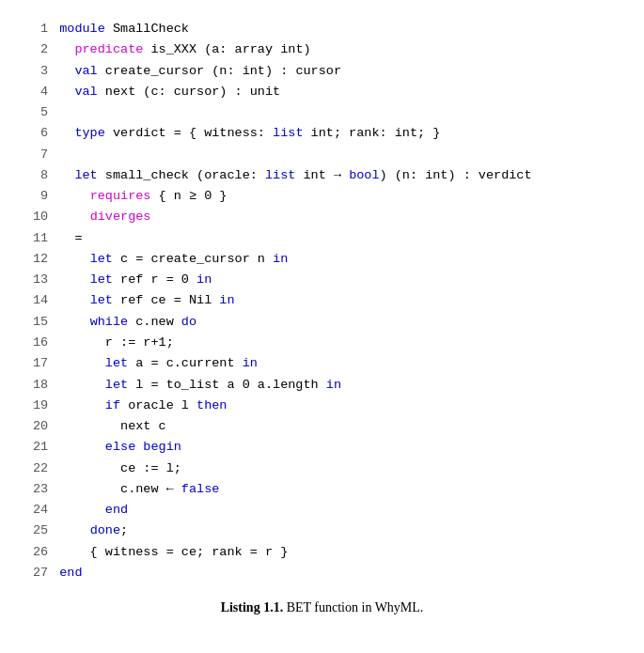 Image resolution: width=644 pixels, height=653 pixels. I want to click on identifier: verdict = { witness:, so click(193, 133).